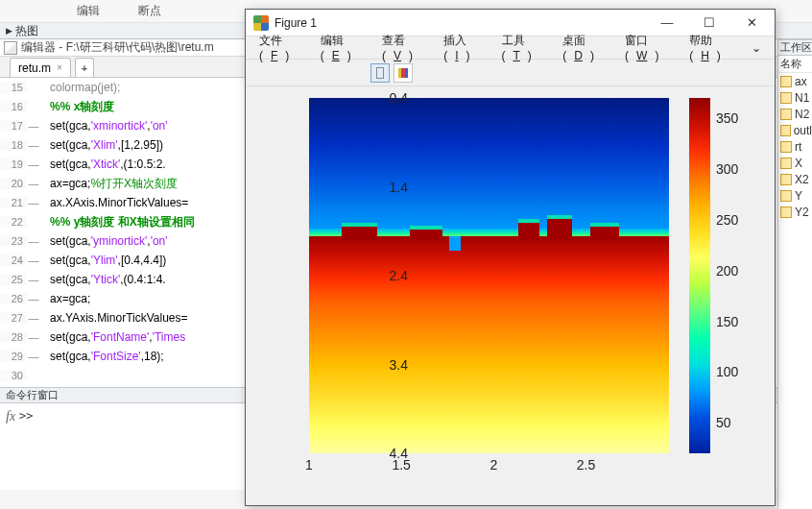  Describe the element at coordinates (102, 356) in the screenshot. I see `code-text: set(gca,'FontSize',18);` at that location.